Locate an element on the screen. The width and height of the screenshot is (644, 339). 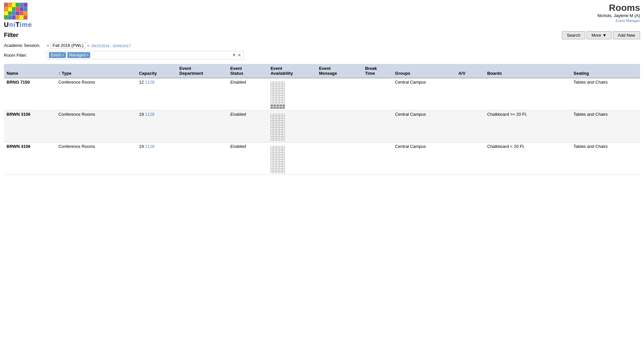
col-header-boards: Boards is located at coordinates (528, 71).